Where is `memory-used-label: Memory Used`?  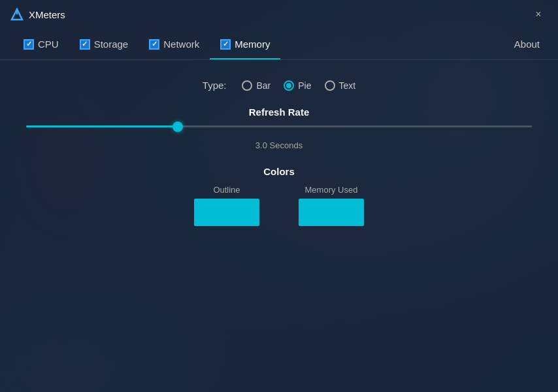 memory-used-label: Memory Used is located at coordinates (332, 189).